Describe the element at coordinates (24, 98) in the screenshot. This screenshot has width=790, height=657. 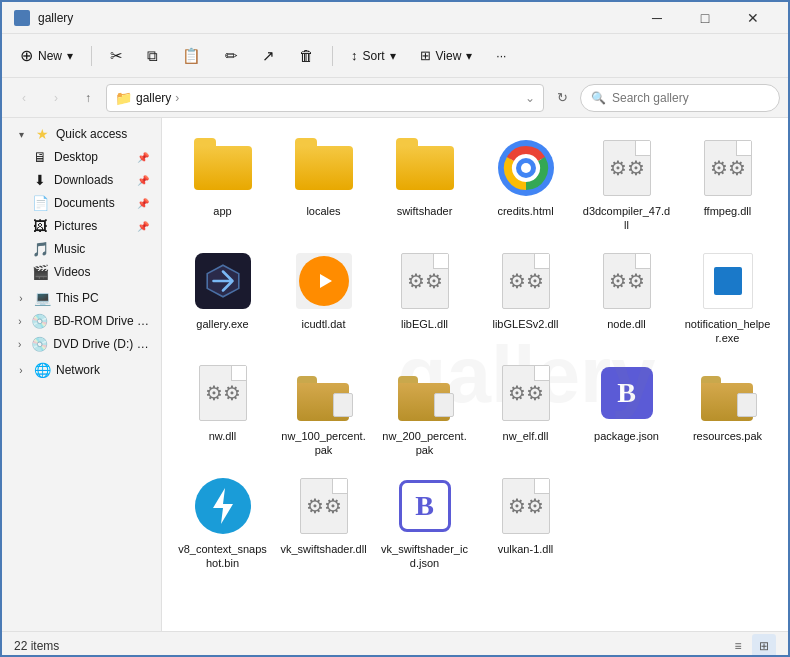
I see `back-button: ‹` at that location.